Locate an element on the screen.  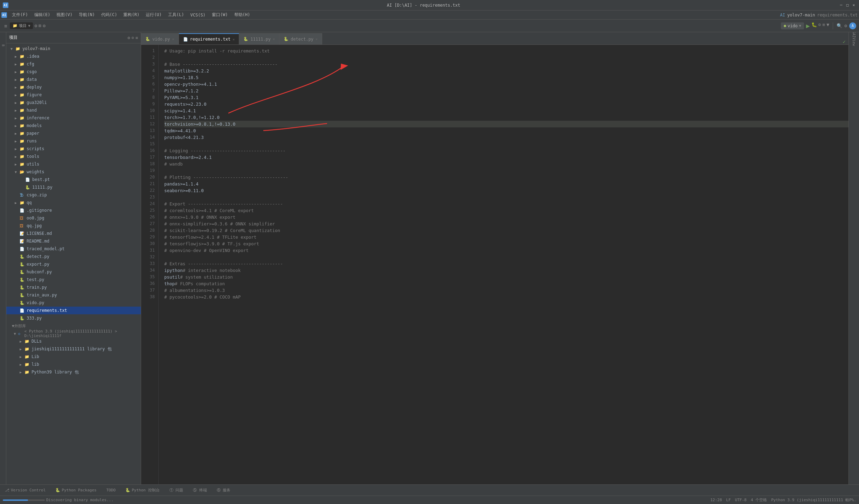
sidebar-item-inference: ▶ 📁 inference is located at coordinates (74, 118).